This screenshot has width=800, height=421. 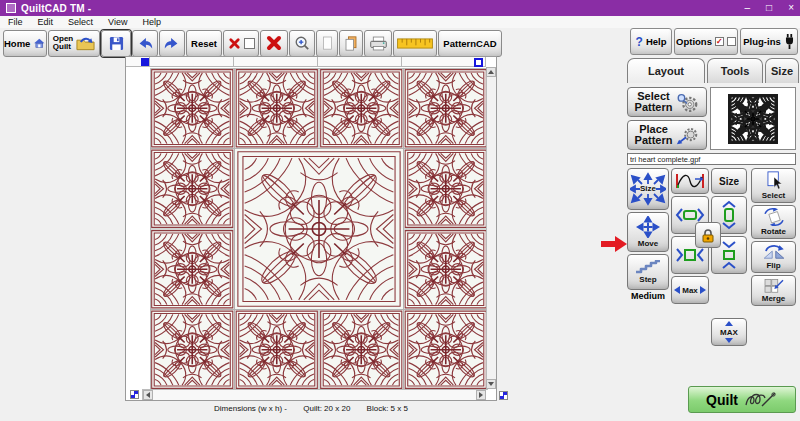 What do you see at coordinates (708, 235) in the screenshot?
I see `lock-aspect-button` at bounding box center [708, 235].